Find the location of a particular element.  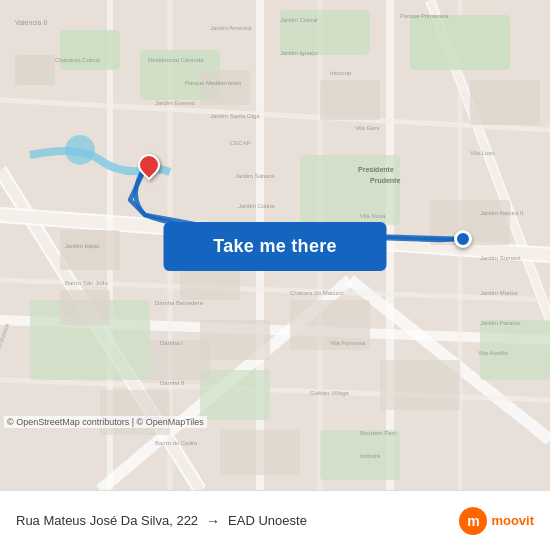

destination-marker is located at coordinates (463, 239).